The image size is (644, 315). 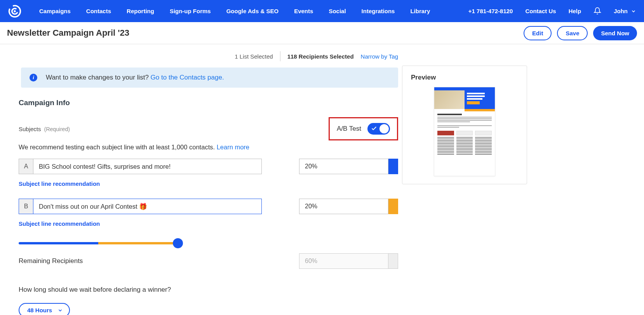 I want to click on slider-seg-a, so click(x=58, y=243).